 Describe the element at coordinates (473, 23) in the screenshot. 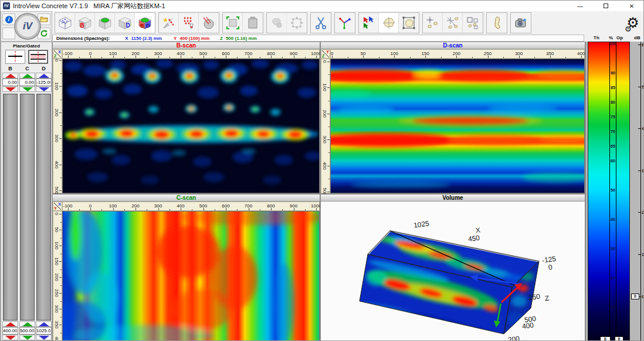

I see `points-copy-button` at that location.